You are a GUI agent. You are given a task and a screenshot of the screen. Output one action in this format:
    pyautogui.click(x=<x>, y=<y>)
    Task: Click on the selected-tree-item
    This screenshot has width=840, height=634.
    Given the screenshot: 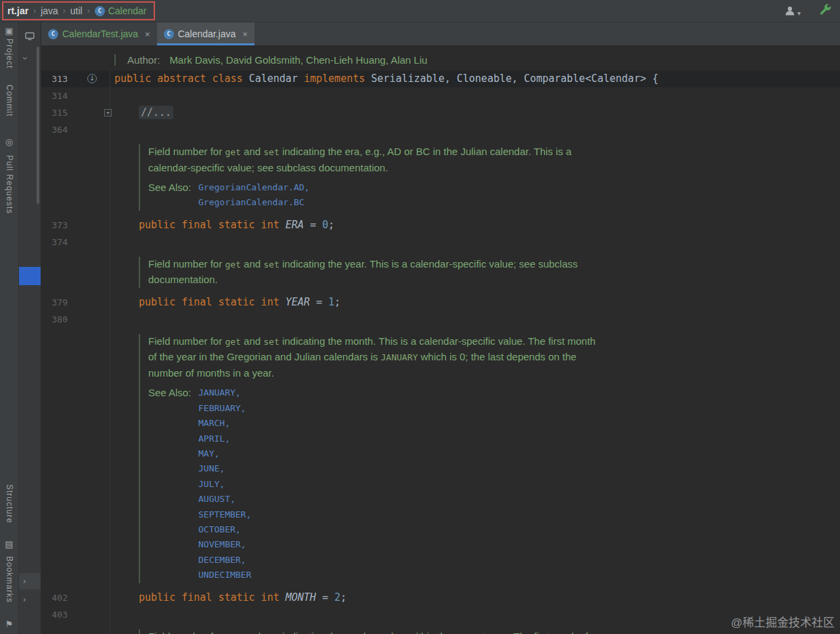 What is the action you would take?
    pyautogui.click(x=30, y=276)
    